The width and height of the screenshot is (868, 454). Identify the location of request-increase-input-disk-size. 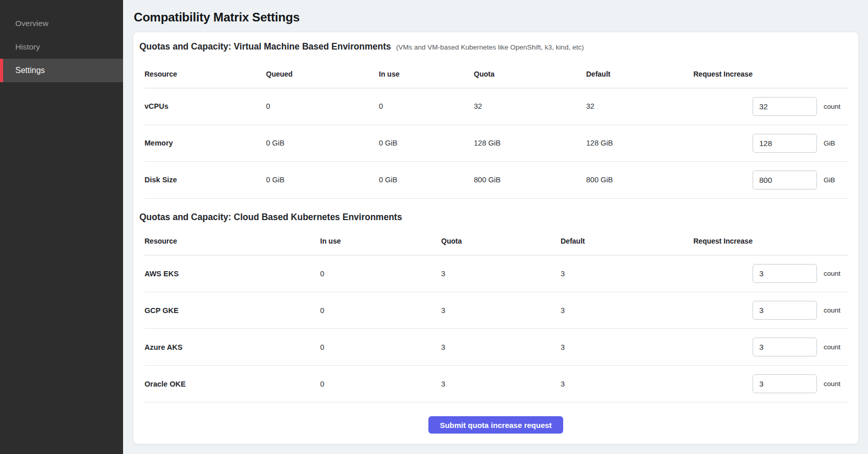
(785, 180).